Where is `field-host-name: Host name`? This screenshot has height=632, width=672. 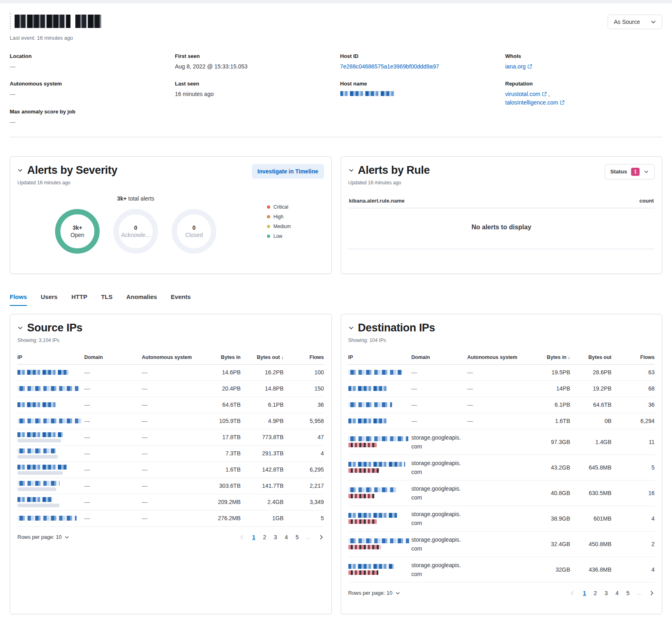
field-host-name: Host name is located at coordinates (419, 89).